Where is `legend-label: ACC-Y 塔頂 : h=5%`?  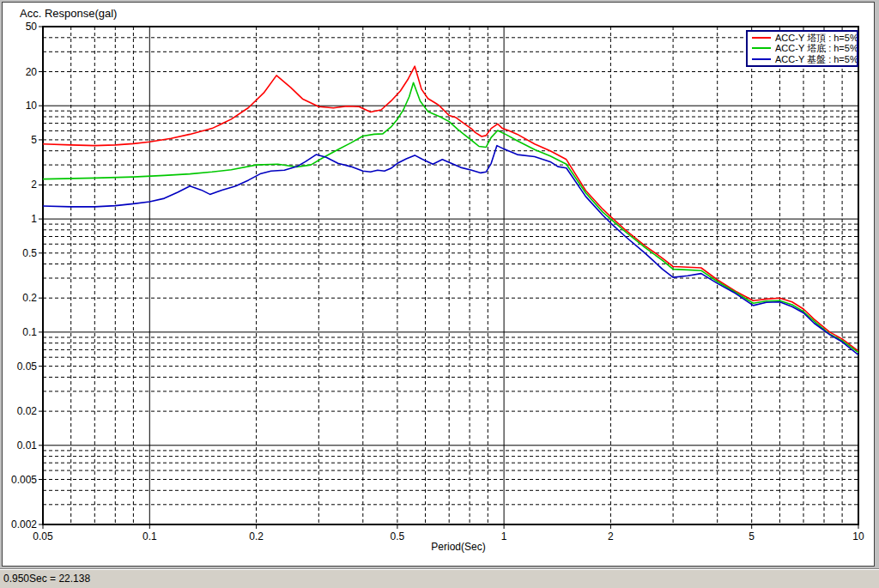
legend-label: ACC-Y 塔頂 : h=5% is located at coordinates (817, 38).